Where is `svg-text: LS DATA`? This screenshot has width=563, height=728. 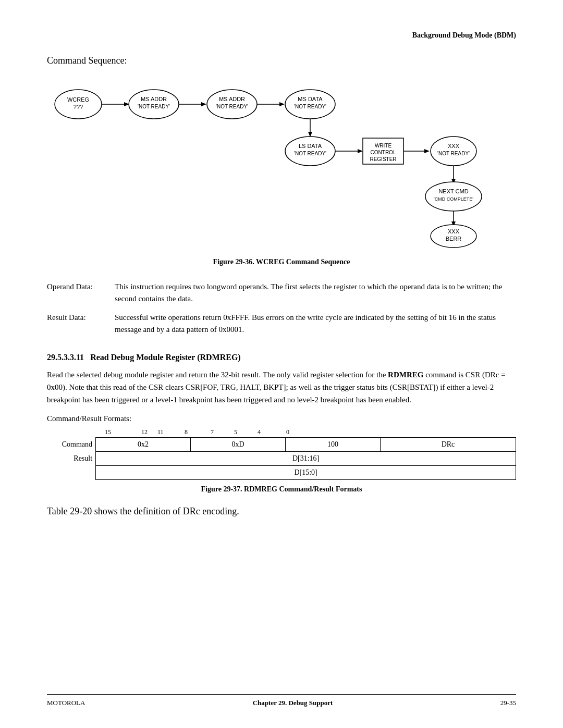 svg-text: LS DATA is located at coordinates (311, 146).